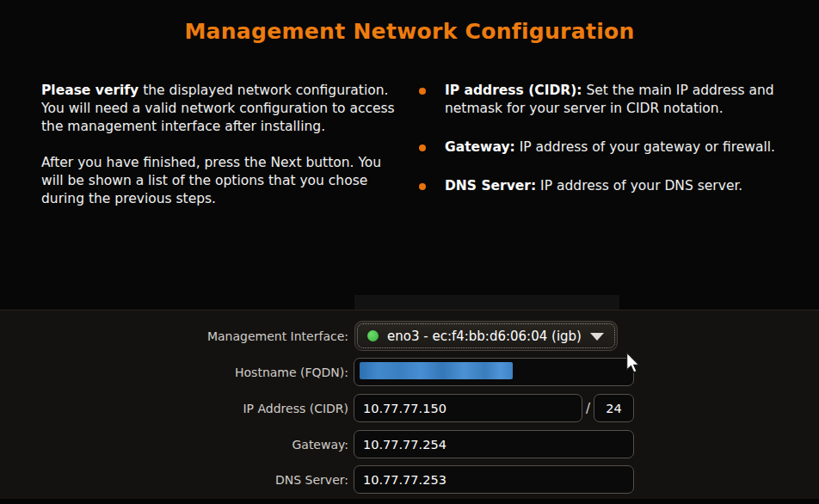  What do you see at coordinates (494, 372) in the screenshot?
I see `hostname-input` at bounding box center [494, 372].